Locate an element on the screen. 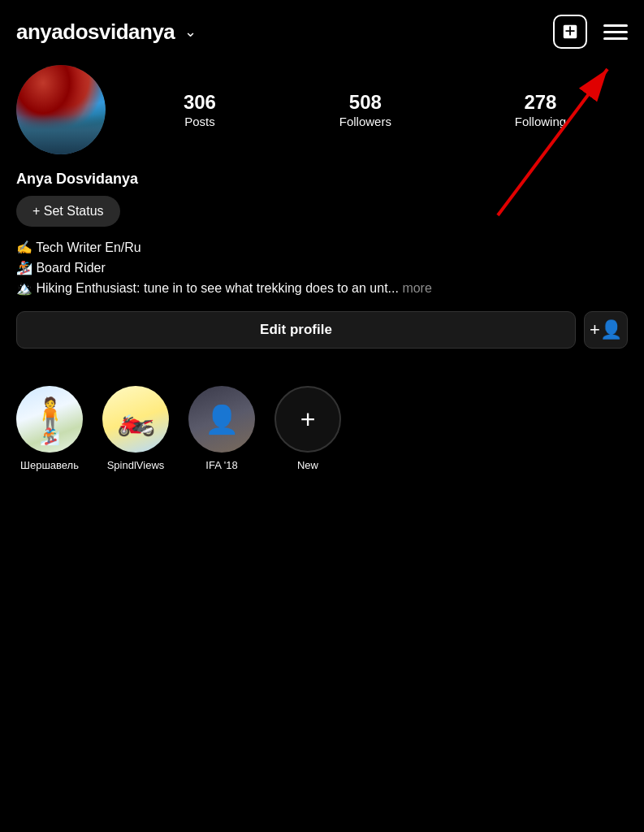 This screenshot has width=644, height=832. new-plus-icon: + is located at coordinates (309, 419).